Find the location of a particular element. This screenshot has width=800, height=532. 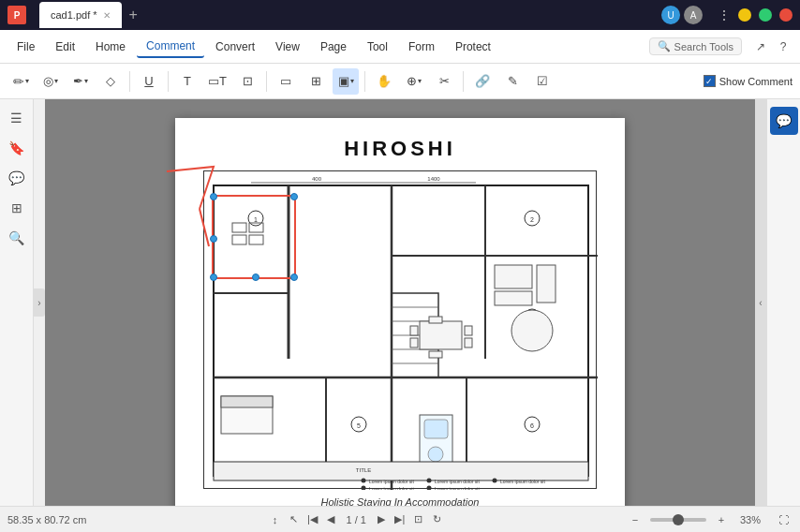

pdf-title: HIROSHI is located at coordinates (400, 149).